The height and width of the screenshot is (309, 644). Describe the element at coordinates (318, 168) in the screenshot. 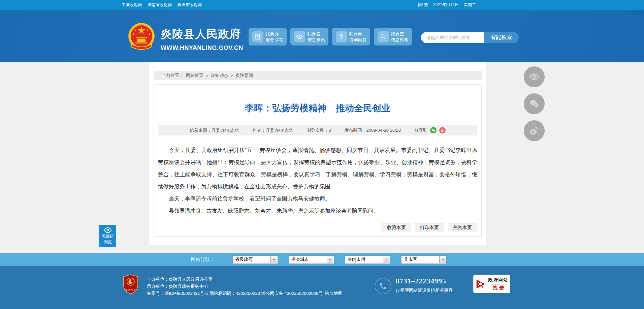

I see `paragraph: 今天，县委、县政府组织召开庆“五一”劳模座谈会，通报情况、畅谈感想、同庆节日、共…` at that location.